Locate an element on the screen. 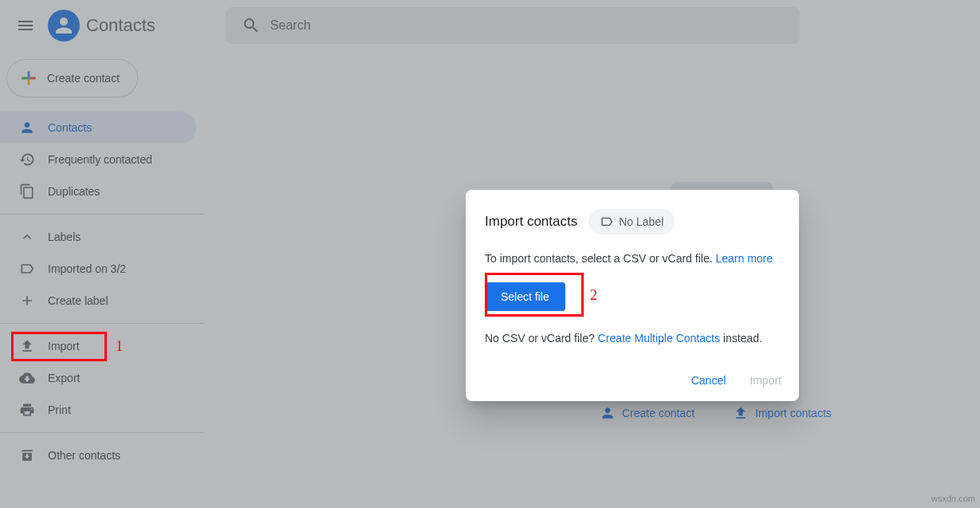  learn-more-link: Learn more is located at coordinates (744, 258).